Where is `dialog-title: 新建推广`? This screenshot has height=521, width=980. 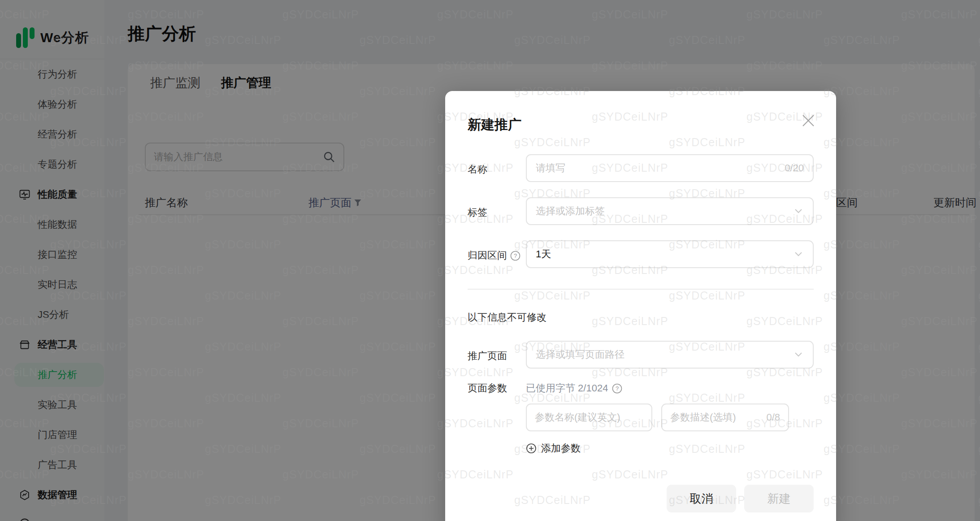
dialog-title: 新建推广 is located at coordinates (494, 125).